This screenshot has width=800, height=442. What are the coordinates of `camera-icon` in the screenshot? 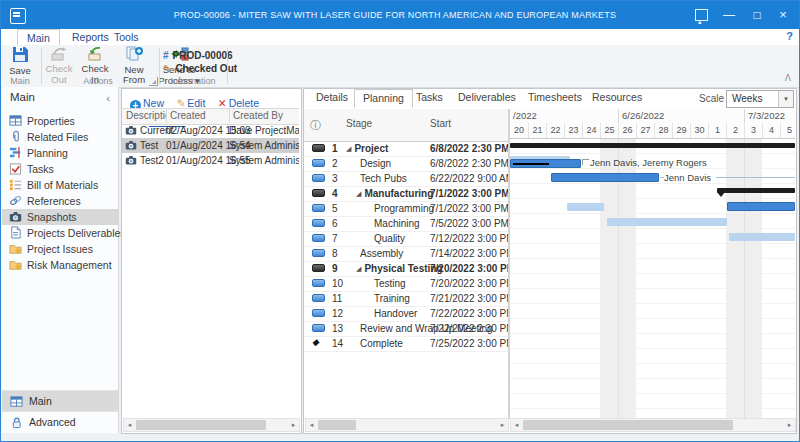 It's located at (16, 216).